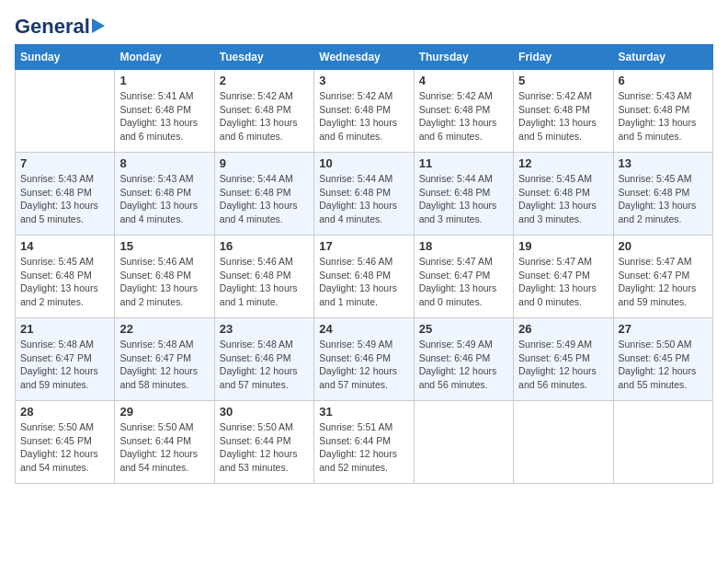  What do you see at coordinates (364, 194) in the screenshot?
I see `calendar-cell: 10Sunrise: 5:44 AMSunset: 6:48 PMDayligh…` at bounding box center [364, 194].